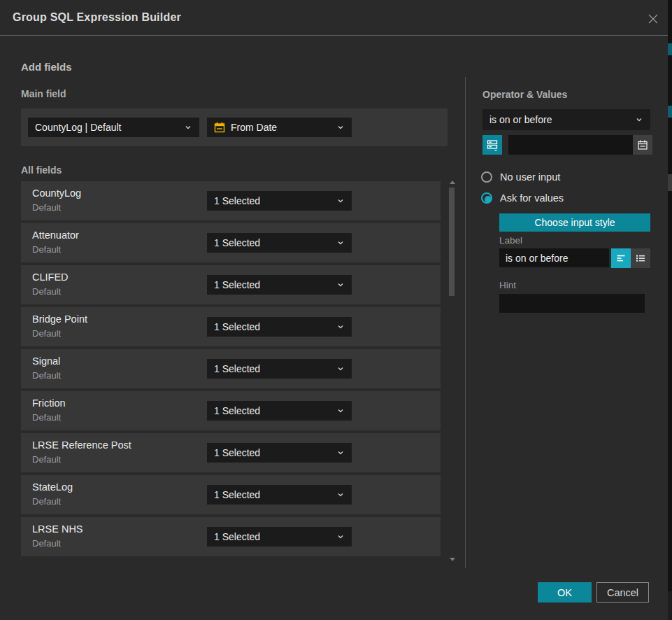 The image size is (672, 620). What do you see at coordinates (452, 182) in the screenshot?
I see `scrollbar-up-arrow-icon` at bounding box center [452, 182].